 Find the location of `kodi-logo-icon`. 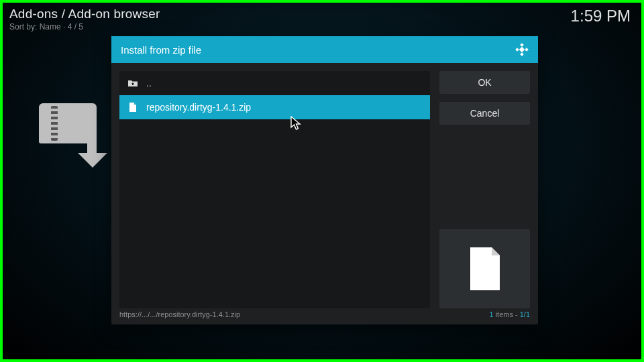

kodi-logo-icon is located at coordinates (522, 50).